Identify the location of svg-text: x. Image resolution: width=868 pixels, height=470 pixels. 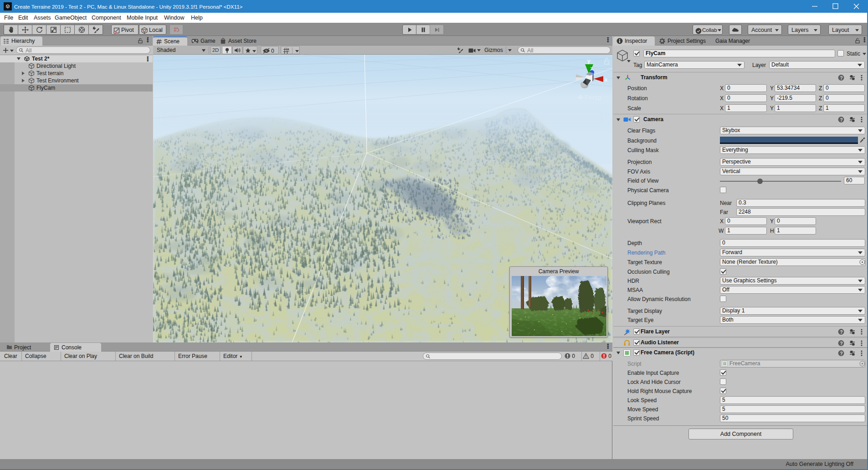
(606, 80).